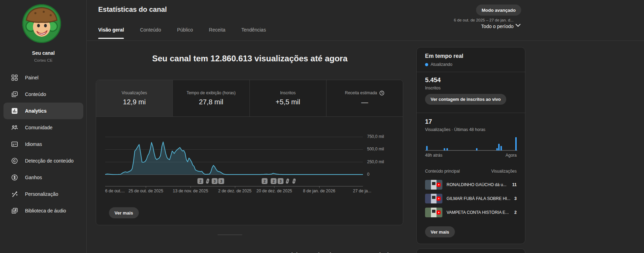 Image resolution: width=644 pixels, height=253 pixels. Describe the element at coordinates (440, 232) in the screenshot. I see `realtime-see-more-button: Ver mais` at that location.